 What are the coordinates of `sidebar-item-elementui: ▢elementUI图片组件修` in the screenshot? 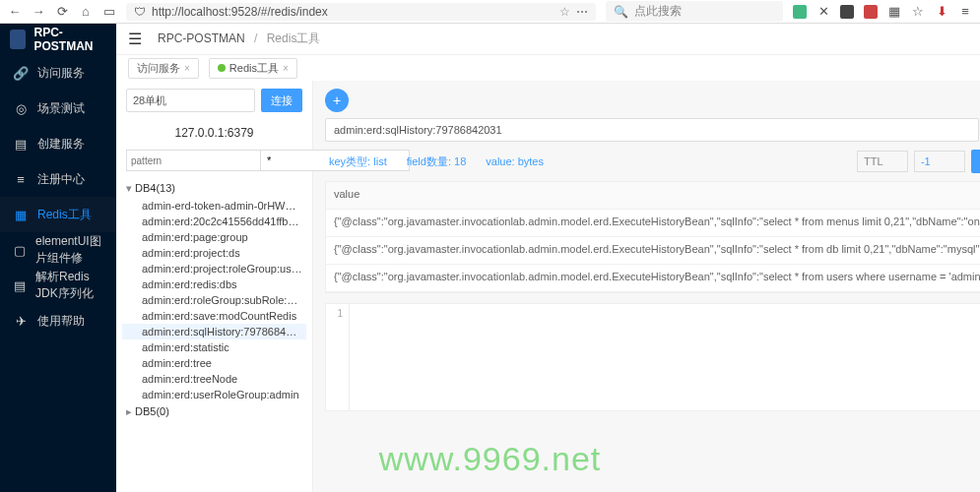 It's located at (58, 250).